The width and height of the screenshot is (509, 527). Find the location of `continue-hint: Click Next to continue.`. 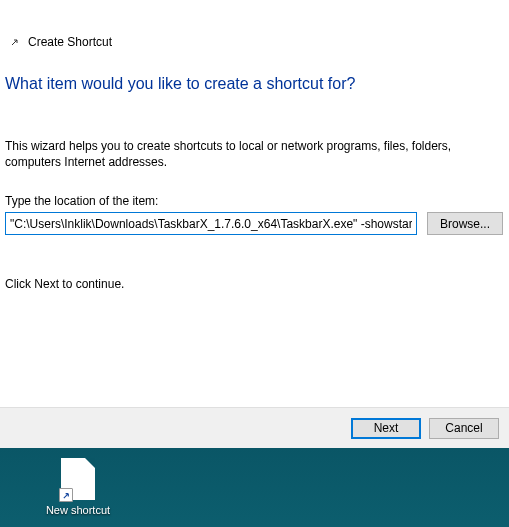

continue-hint: Click Next to continue. is located at coordinates (254, 263).